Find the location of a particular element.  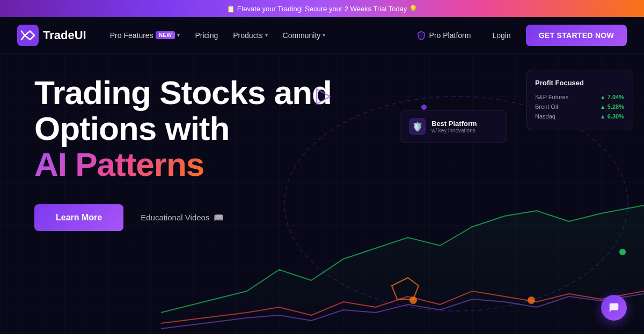

chat-icon is located at coordinates (614, 308).